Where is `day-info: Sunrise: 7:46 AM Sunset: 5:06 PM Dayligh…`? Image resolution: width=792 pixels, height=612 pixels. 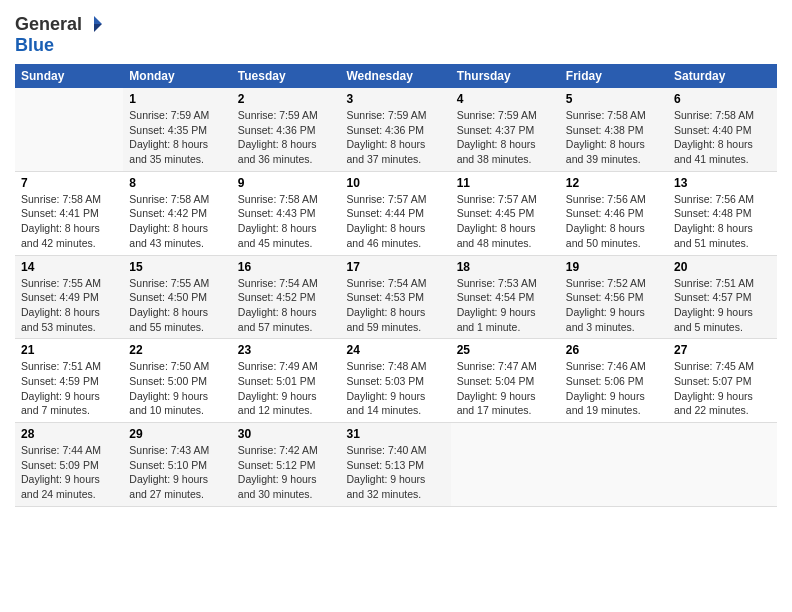
day-info: Sunrise: 7:46 AM Sunset: 5:06 PM Dayligh… is located at coordinates (614, 388).